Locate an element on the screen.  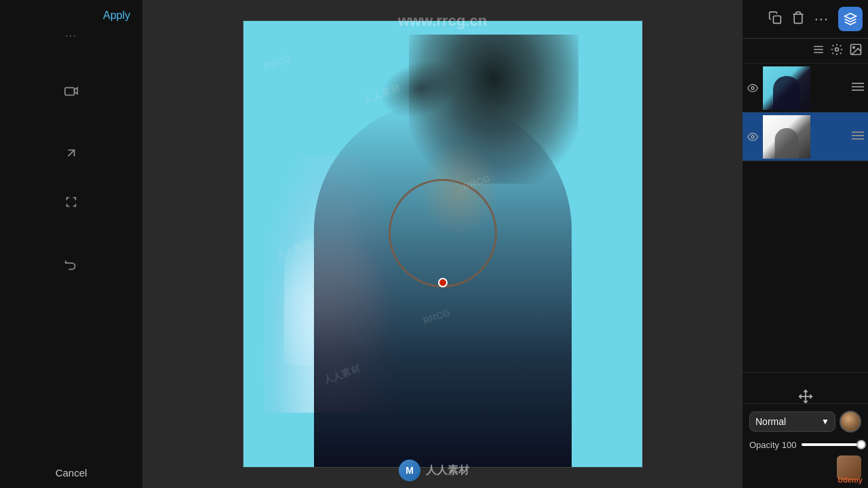
thumb-figure is located at coordinates (787, 93).